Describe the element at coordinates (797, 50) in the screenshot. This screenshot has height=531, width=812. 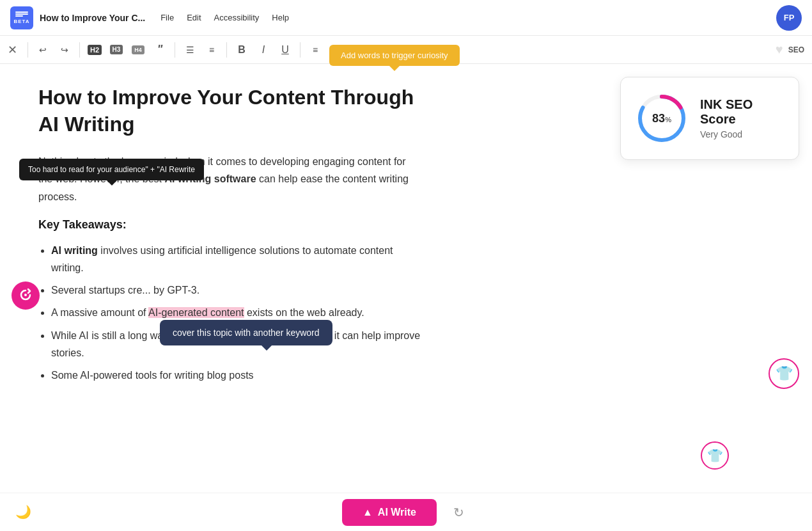
I see `seo-button: SEO` at that location.